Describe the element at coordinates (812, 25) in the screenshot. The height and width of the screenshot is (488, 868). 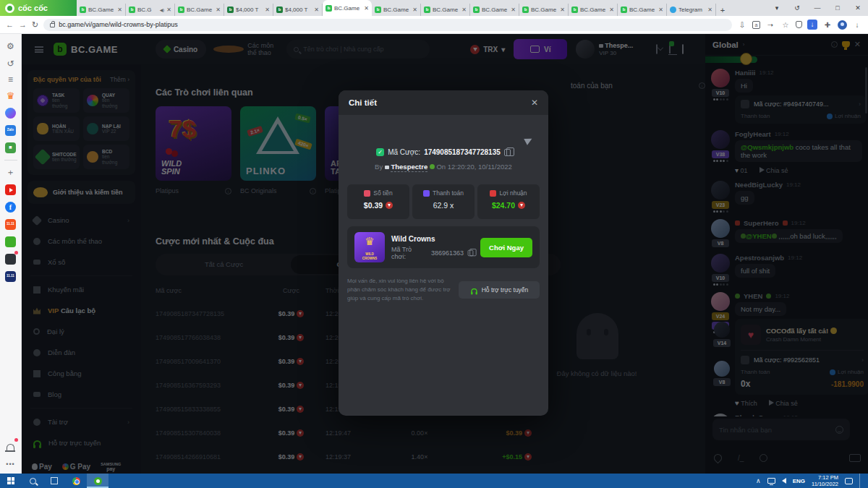
I see `active-download-icon: ↓` at that location.